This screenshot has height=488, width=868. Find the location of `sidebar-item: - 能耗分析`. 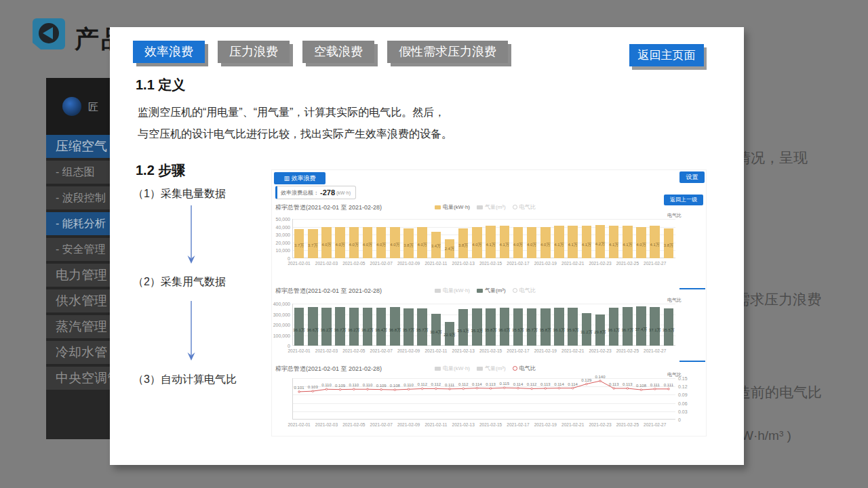

sidebar-item: - 能耗分析 is located at coordinates (79, 224).